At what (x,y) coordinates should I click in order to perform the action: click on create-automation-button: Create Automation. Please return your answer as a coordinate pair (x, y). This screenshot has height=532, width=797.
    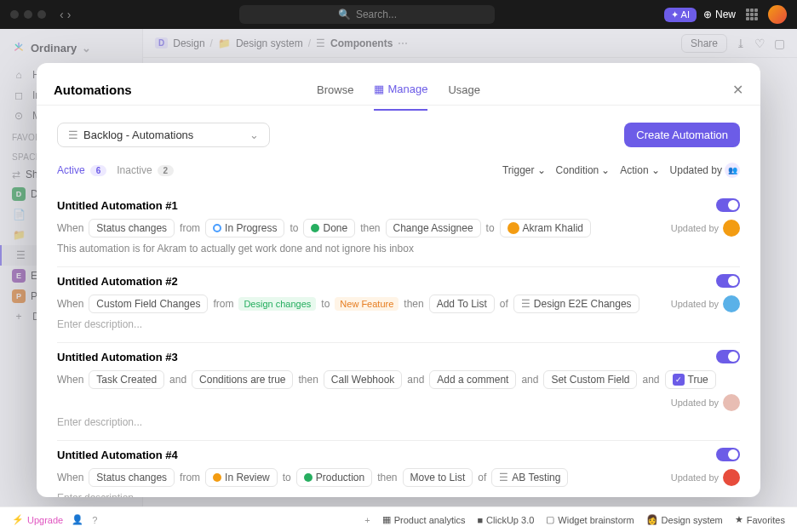
    Looking at the image, I should click on (682, 134).